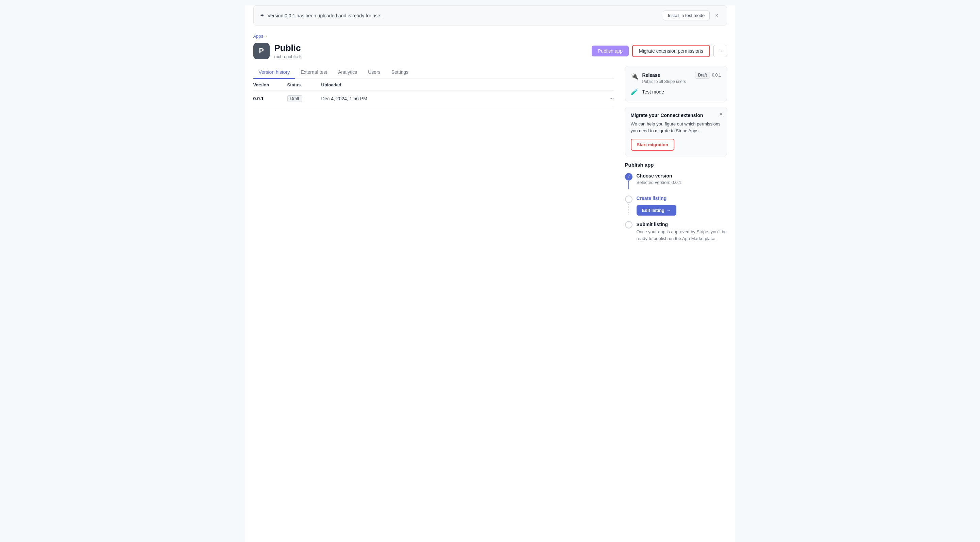  I want to click on app-icon-letter: P, so click(261, 51).